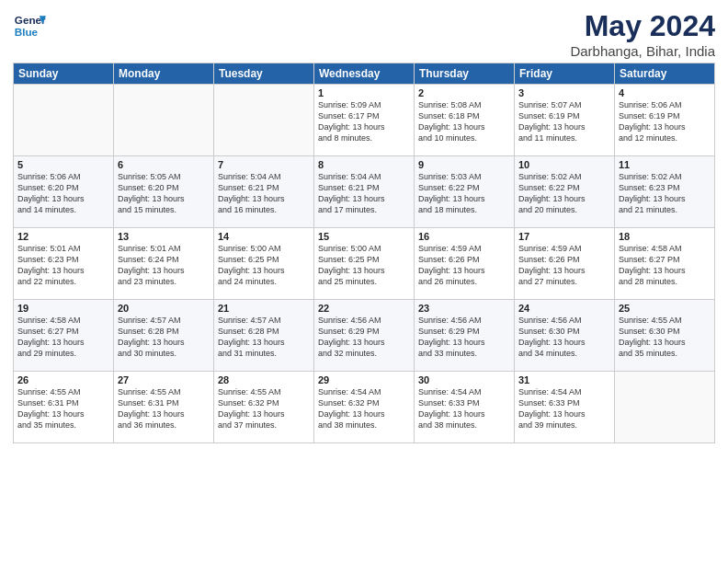  I want to click on day-number: 3, so click(564, 93).